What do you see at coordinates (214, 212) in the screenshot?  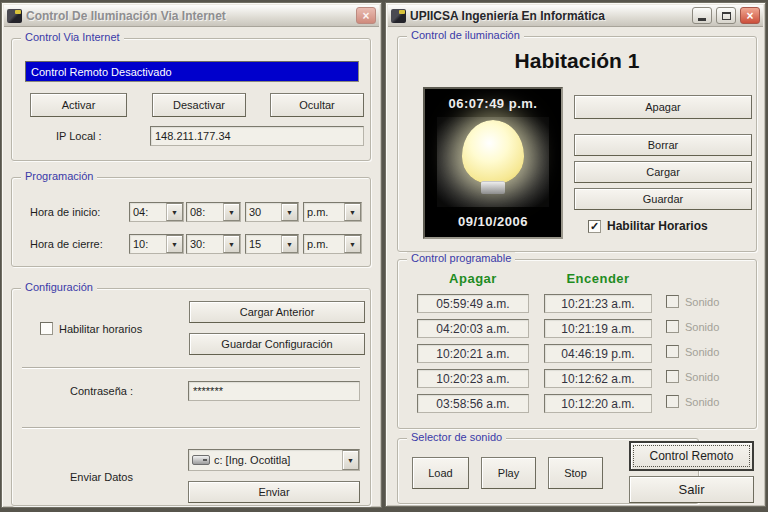 I see `inicio-minute-select: 08: ▼` at bounding box center [214, 212].